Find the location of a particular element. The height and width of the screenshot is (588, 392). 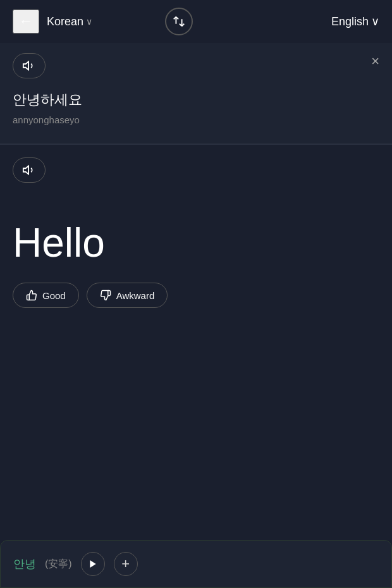

source-language-label: Korean is located at coordinates (65, 21).